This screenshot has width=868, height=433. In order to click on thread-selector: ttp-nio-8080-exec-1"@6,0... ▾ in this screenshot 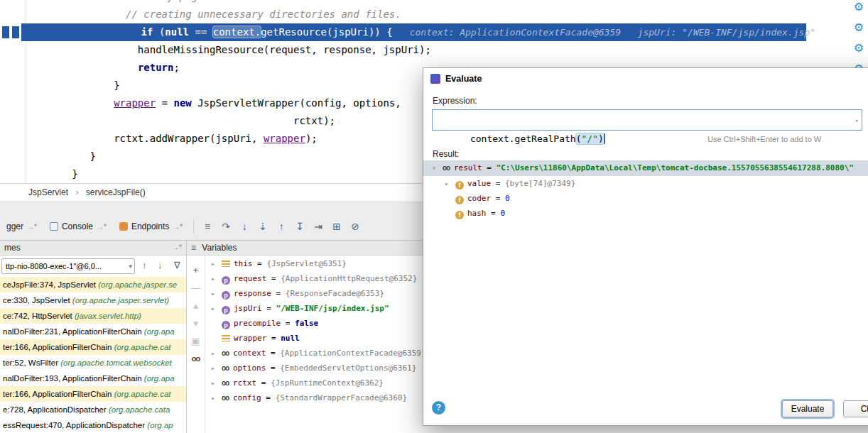, I will do `click(68, 266)`.